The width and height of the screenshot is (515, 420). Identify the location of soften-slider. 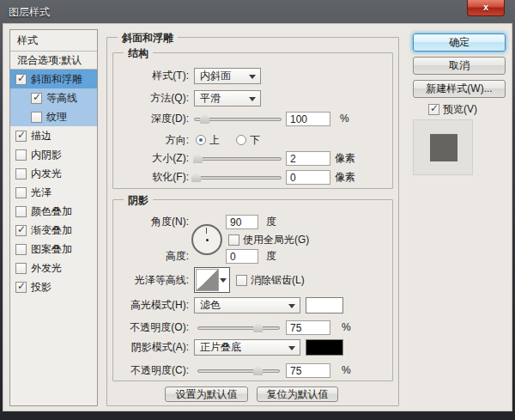
(238, 177).